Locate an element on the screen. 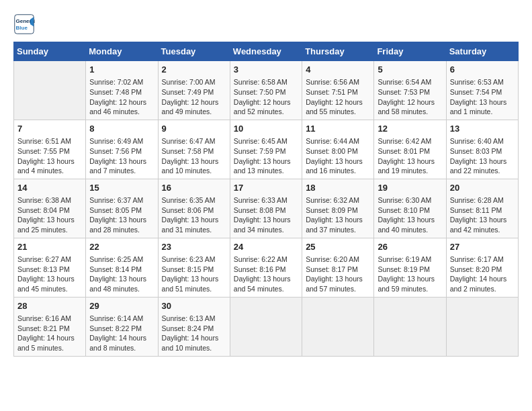 This screenshot has height=411, width=532. day-info: and 40 minutes. is located at coordinates (410, 230).